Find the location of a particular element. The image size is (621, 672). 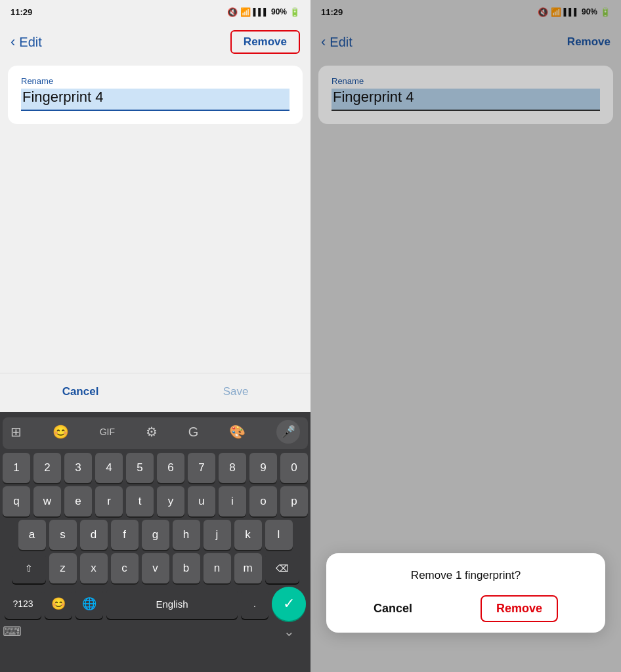

rename-label-left: Rename is located at coordinates (155, 81).